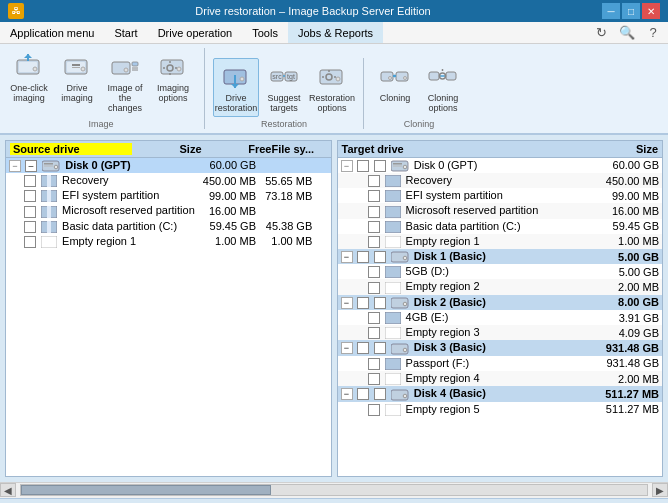 This screenshot has height=503, width=668. What do you see at coordinates (334, 490) in the screenshot?
I see `horizontal-scrollbar` at bounding box center [334, 490].